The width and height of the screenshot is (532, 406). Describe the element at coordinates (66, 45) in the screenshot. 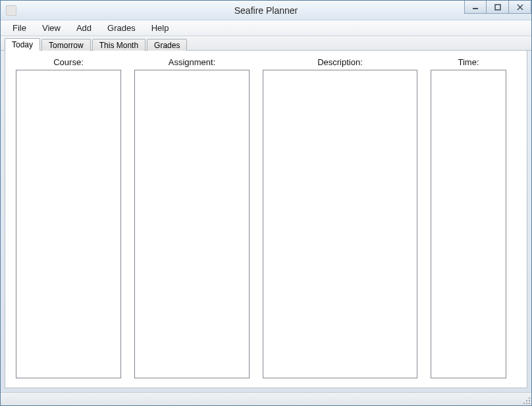

I see `tab-tomorrow: Tomorrow` at that location.